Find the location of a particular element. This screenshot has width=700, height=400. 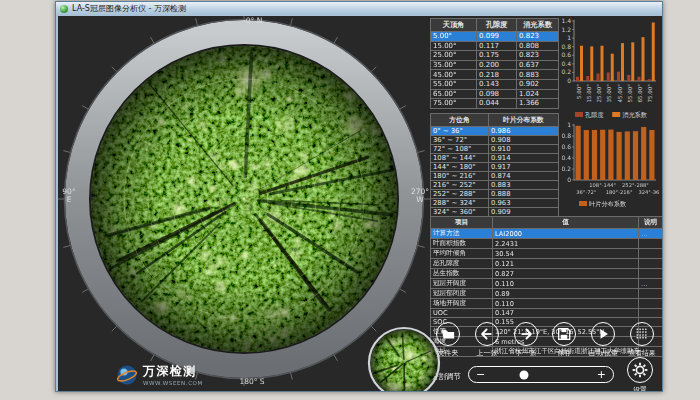

table-cell: 0.910 is located at coordinates (524, 150).